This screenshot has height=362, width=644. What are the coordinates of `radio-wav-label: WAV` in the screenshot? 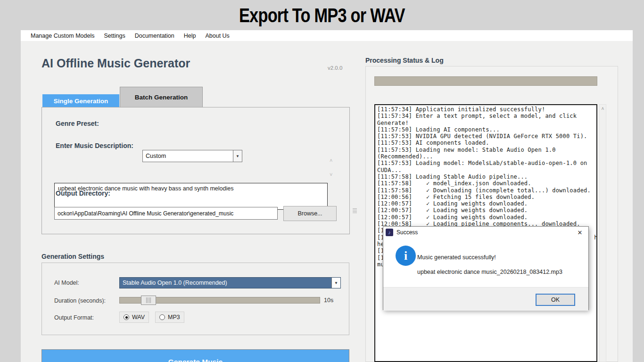 It's located at (139, 317).